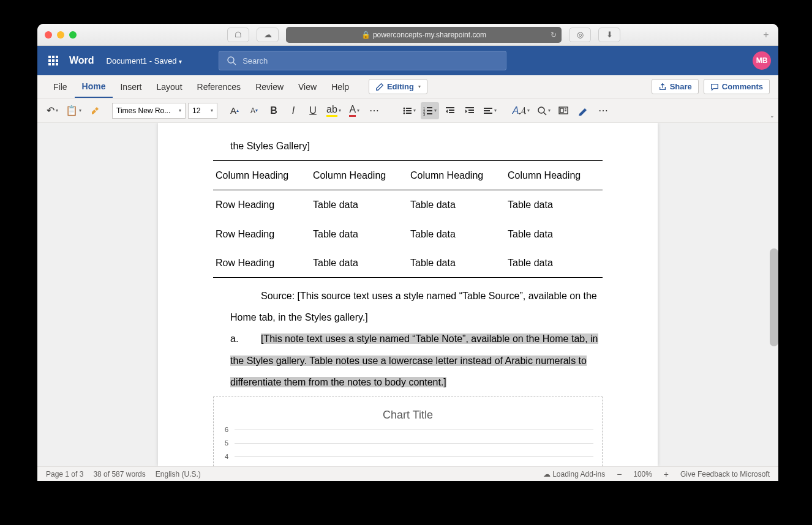  What do you see at coordinates (119, 474) in the screenshot?
I see `word-count: 38 of 587 words` at bounding box center [119, 474].